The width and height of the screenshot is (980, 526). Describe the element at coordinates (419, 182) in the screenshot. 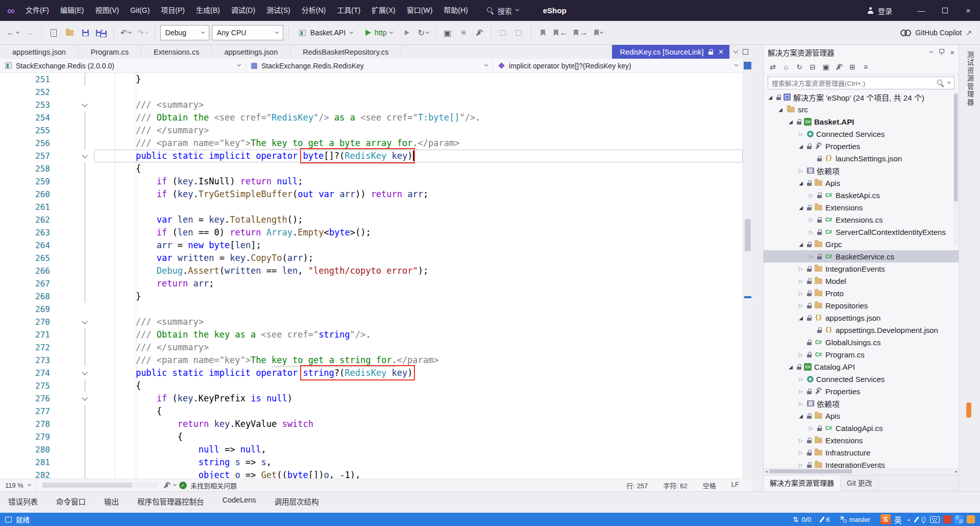

I see `code-text: if (key.IsNull) return null;` at that location.